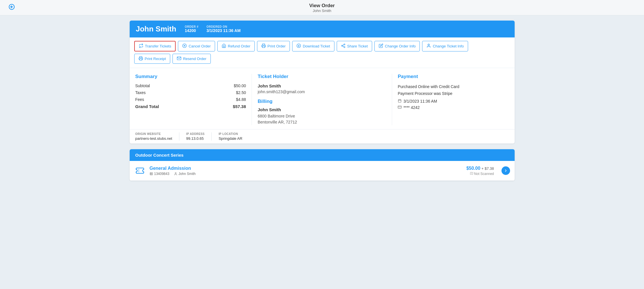 This screenshot has width=644, height=289. I want to click on ticket-price-fees: + $7.38, so click(488, 169).